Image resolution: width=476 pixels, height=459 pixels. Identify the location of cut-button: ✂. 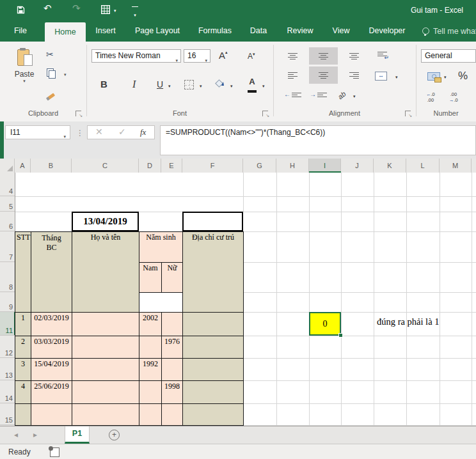
(50, 54).